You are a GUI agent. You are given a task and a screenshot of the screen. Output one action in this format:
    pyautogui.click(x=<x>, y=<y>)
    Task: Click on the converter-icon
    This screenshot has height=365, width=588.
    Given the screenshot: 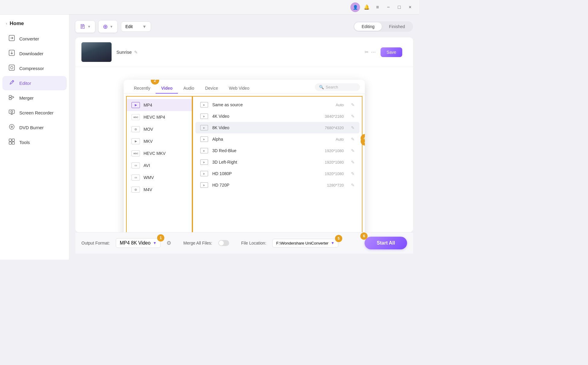 What is the action you would take?
    pyautogui.click(x=12, y=39)
    